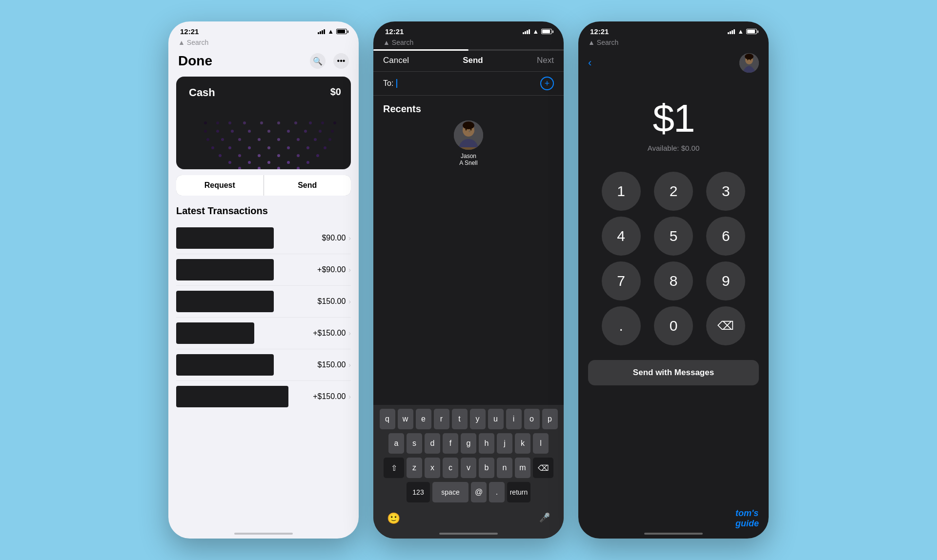 This screenshot has width=937, height=560. Describe the element at coordinates (543, 468) in the screenshot. I see `backspace-key: ⌫` at that location.